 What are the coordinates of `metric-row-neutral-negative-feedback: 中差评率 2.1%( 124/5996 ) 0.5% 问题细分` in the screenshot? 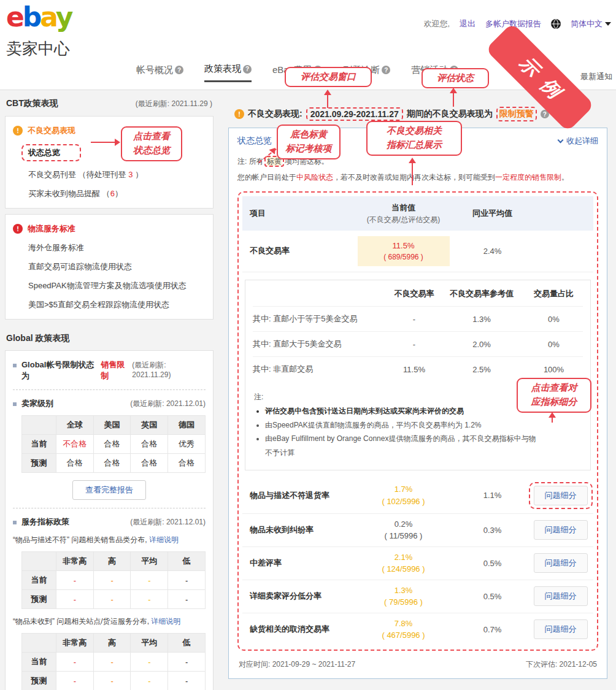 It's located at (418, 564).